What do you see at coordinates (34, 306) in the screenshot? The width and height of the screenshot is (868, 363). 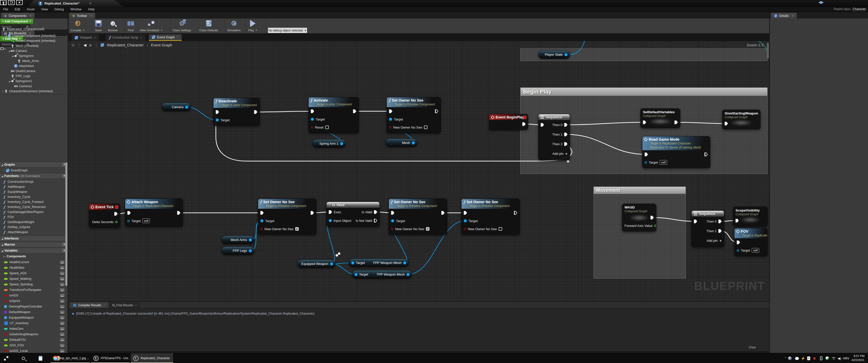 I see `variable-row-owningplayercontroller: OwningPlayerController` at bounding box center [34, 306].